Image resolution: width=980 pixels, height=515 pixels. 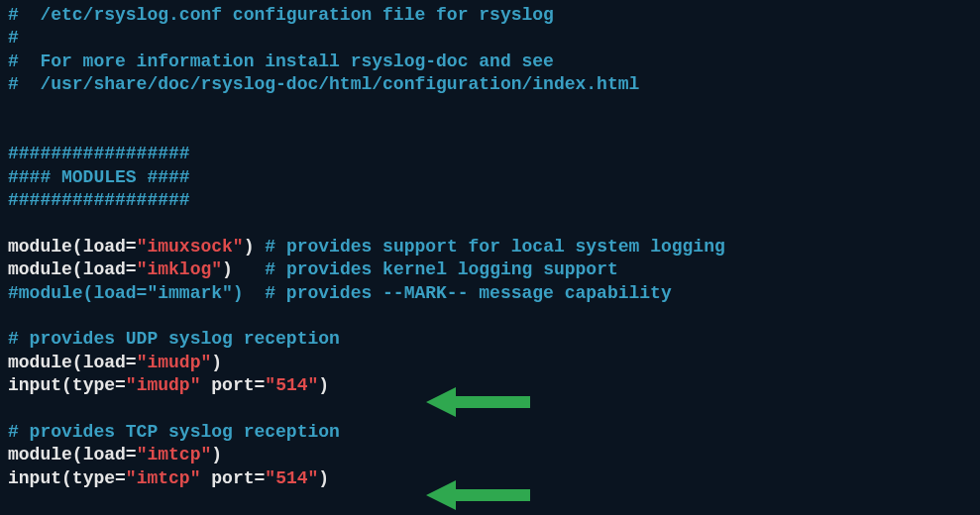 What do you see at coordinates (490, 85) in the screenshot?
I see `comment-line: # /usr/share/doc/rsyslog-doc/html/config…` at bounding box center [490, 85].